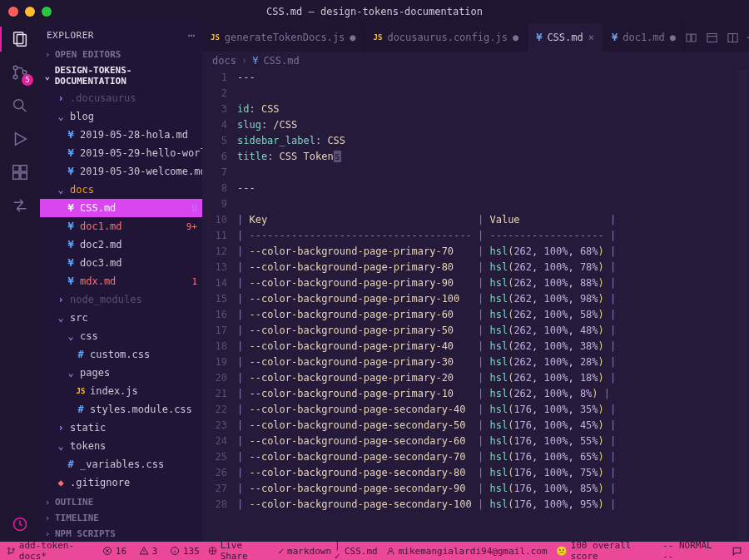 This screenshot has height=560, width=749. What do you see at coordinates (30, 12) in the screenshot?
I see `window-controls` at bounding box center [30, 12].